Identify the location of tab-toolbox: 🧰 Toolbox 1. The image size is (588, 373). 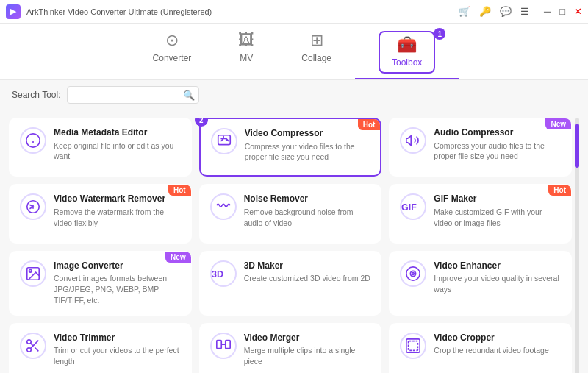
(407, 53).